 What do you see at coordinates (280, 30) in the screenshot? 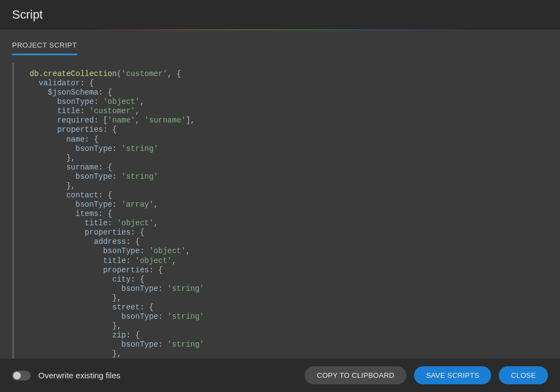
I see `rainbow-divider` at bounding box center [280, 30].